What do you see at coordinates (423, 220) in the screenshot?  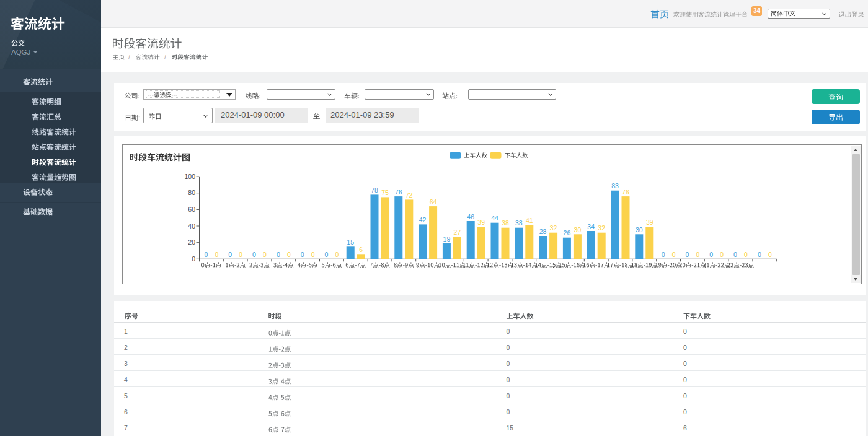 I see `svg-text: 42` at bounding box center [423, 220].